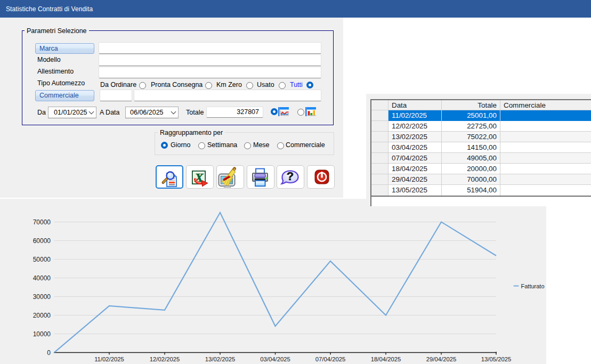 This screenshot has width=591, height=364. Describe the element at coordinates (533, 286) in the screenshot. I see `svg-text: Fatturato` at that location.